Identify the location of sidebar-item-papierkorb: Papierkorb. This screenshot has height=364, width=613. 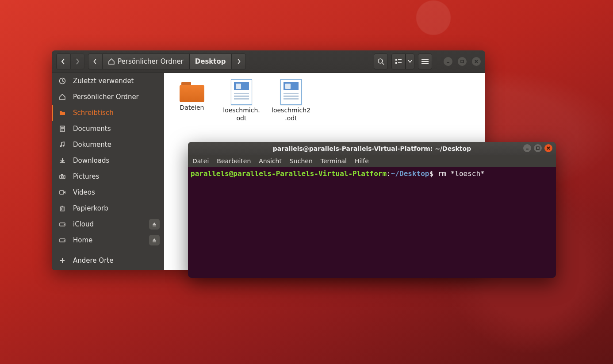
(108, 208).